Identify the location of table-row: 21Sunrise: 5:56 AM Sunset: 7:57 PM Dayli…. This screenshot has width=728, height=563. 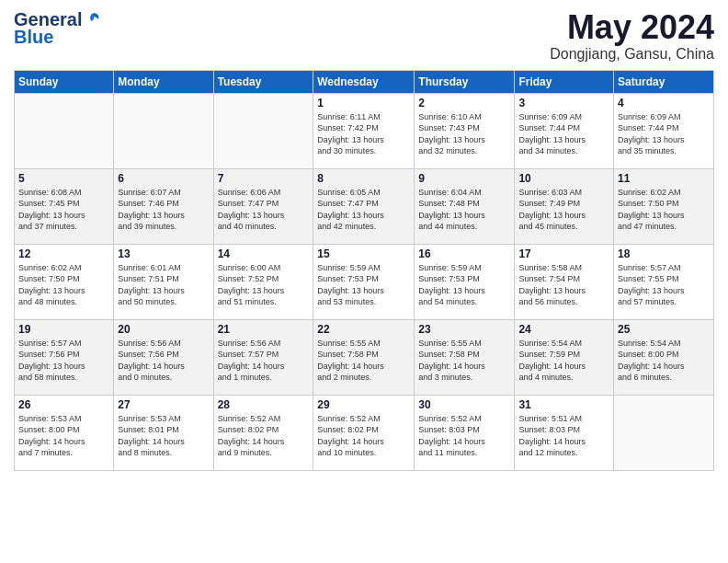
(263, 357).